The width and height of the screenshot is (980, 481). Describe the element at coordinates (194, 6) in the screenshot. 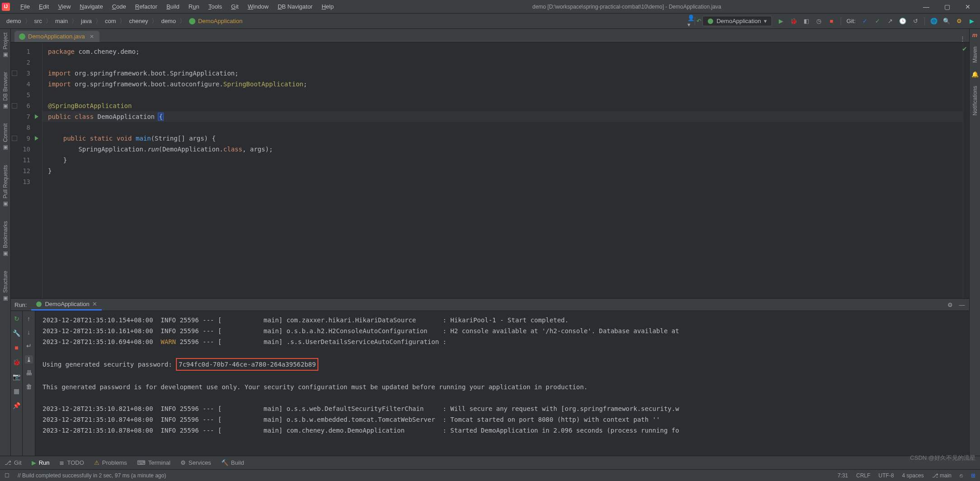

I see `menu-run: Run` at that location.